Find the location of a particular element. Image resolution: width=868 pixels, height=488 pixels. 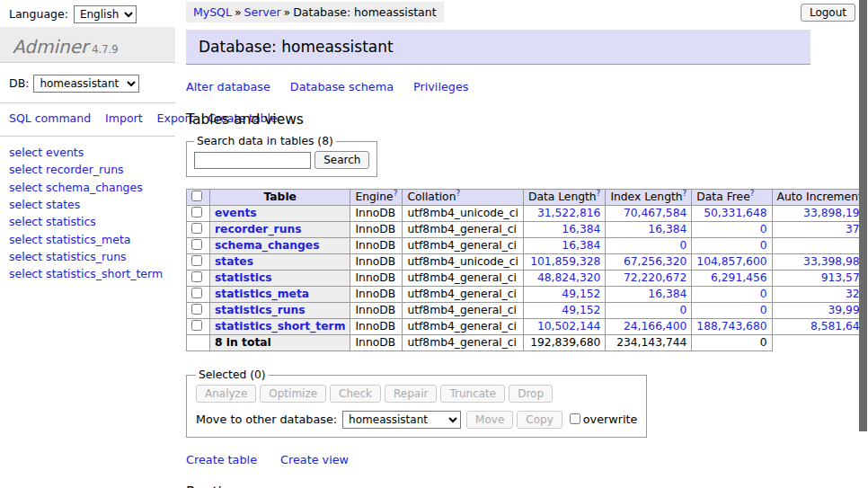

auto-increment-link: 33,898,196 is located at coordinates (835, 213).